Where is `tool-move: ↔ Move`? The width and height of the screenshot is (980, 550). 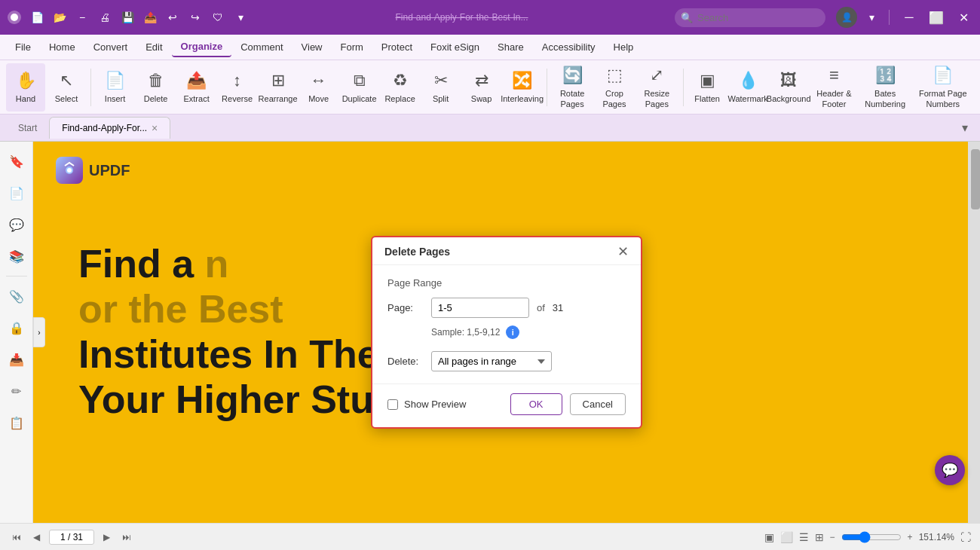 tool-move: ↔ Move is located at coordinates (319, 87).